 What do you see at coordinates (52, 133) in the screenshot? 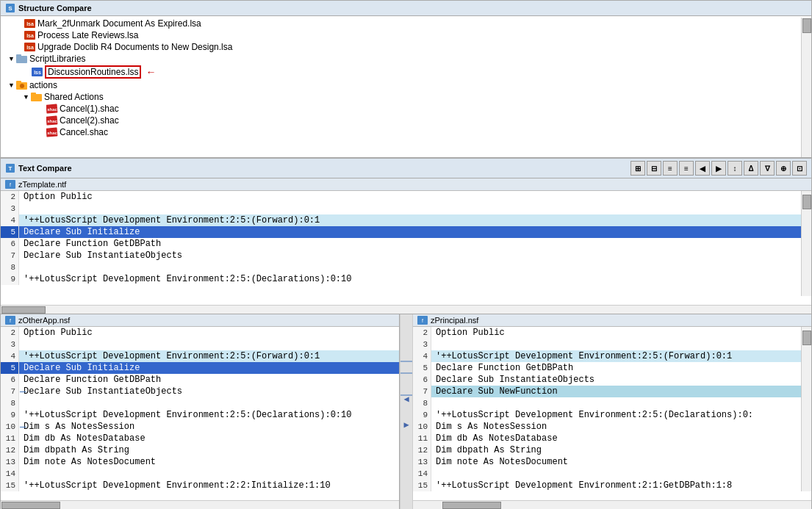
I see `svg-text: shac` at bounding box center [52, 133].